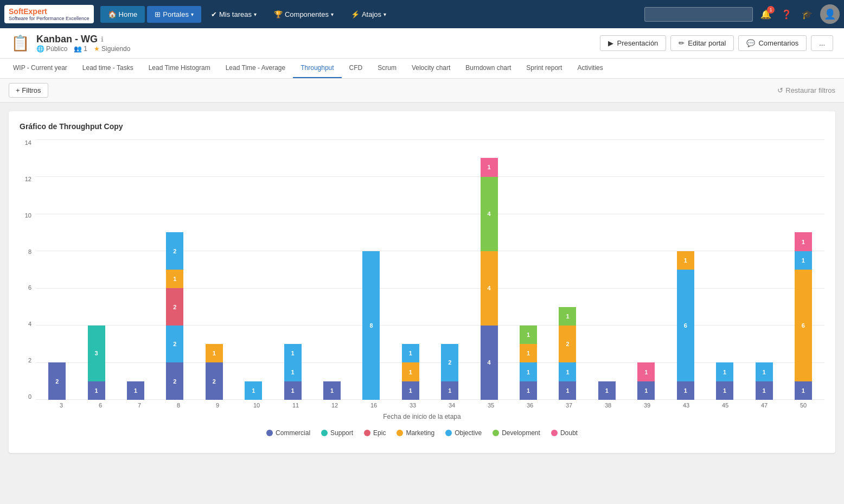 The width and height of the screenshot is (844, 504). Describe the element at coordinates (554, 433) in the screenshot. I see `legend-dot-doubt` at that location.